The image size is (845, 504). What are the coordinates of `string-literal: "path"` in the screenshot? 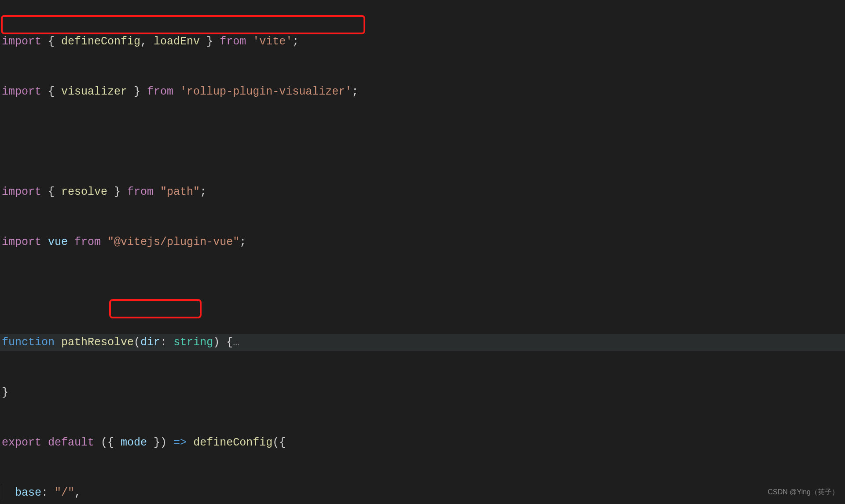 It's located at (180, 192).